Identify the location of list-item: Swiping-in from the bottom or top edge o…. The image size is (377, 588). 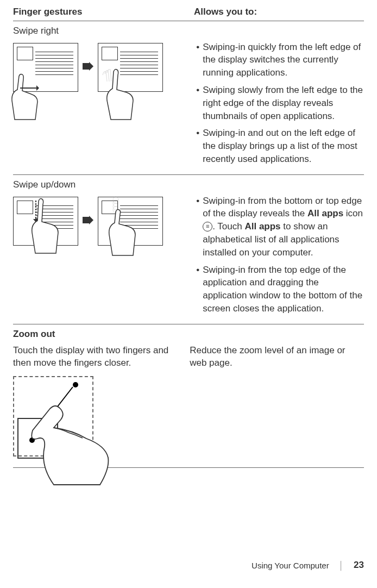
(280, 227).